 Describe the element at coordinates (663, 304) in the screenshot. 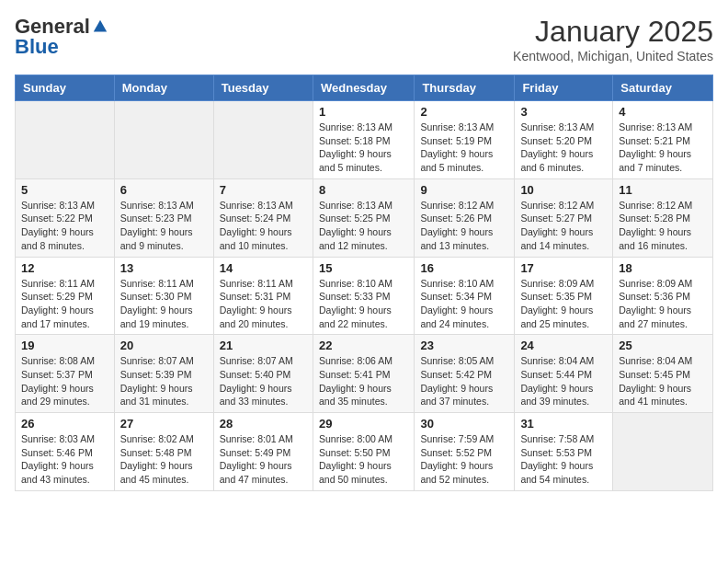

I see `day-info: Sunrise: 8:09 AMSunset: 5:36 PMDaylight:…` at that location.